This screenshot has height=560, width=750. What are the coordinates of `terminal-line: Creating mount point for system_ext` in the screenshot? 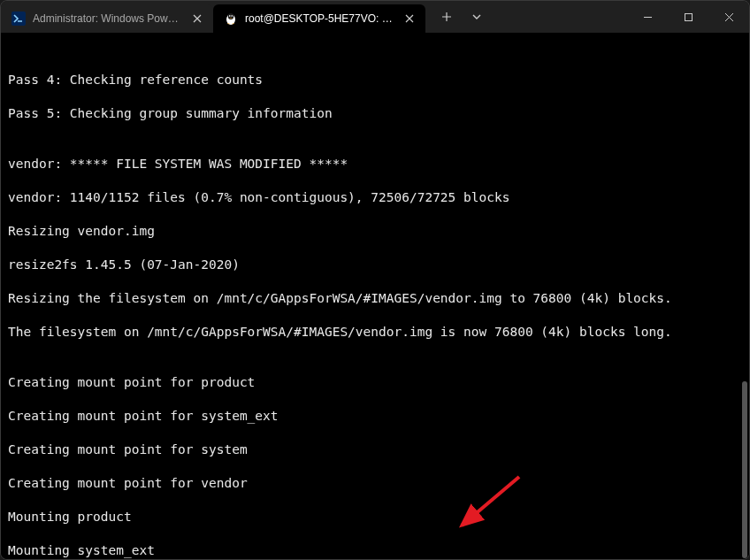 It's located at (375, 416).